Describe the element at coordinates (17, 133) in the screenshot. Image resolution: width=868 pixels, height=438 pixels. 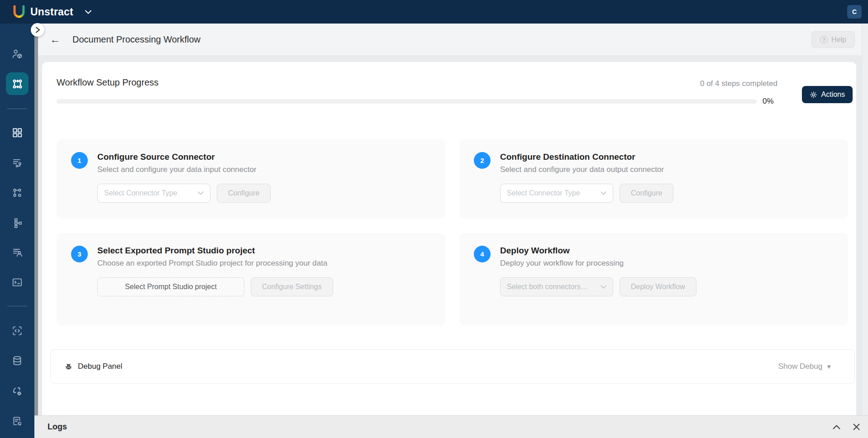
I see `dashboard-grid-icon` at that location.